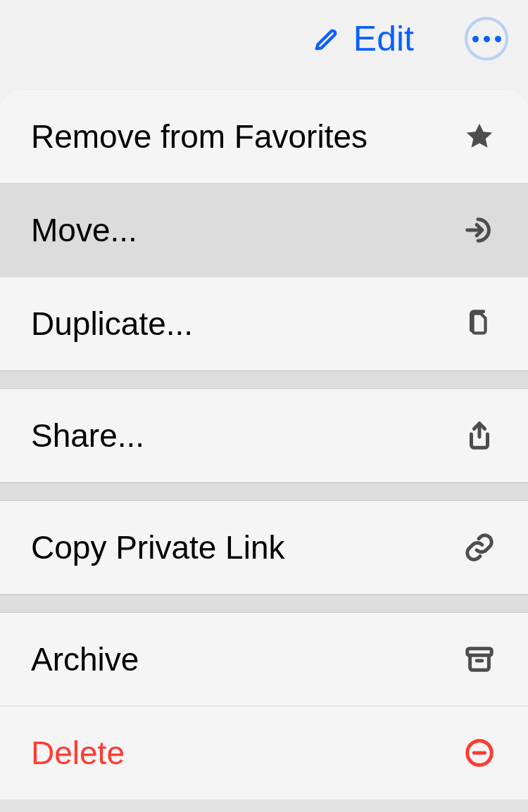 The width and height of the screenshot is (528, 812). I want to click on ellipsis-icon, so click(487, 39).